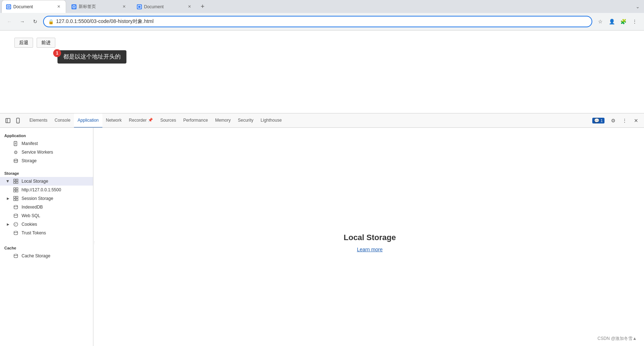  Describe the element at coordinates (322, 15) in the screenshot. I see `browser-chrome: Document ✕ 新标签页 ✕ Document ✕ + ⌄ ← → ↻` at that location.